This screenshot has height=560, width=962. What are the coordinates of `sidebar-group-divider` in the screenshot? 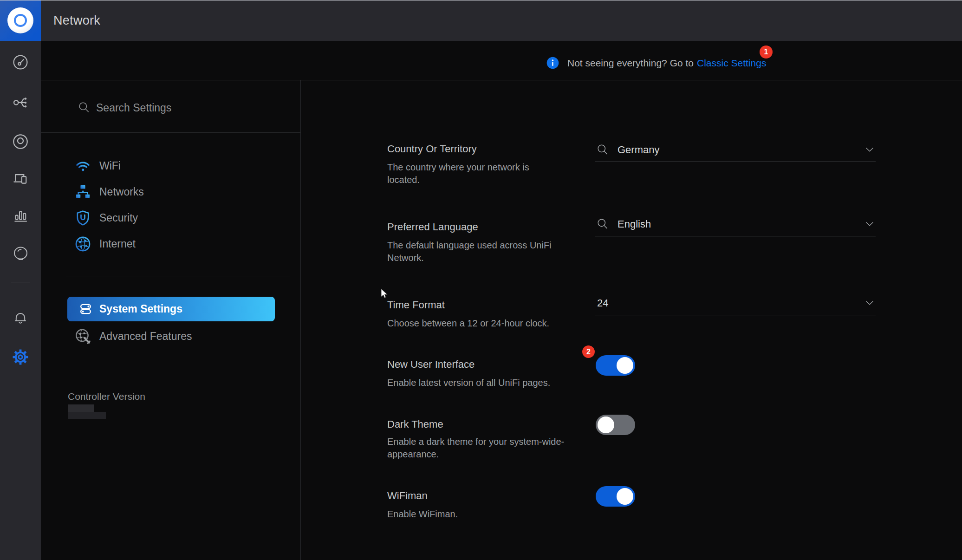 It's located at (178, 276).